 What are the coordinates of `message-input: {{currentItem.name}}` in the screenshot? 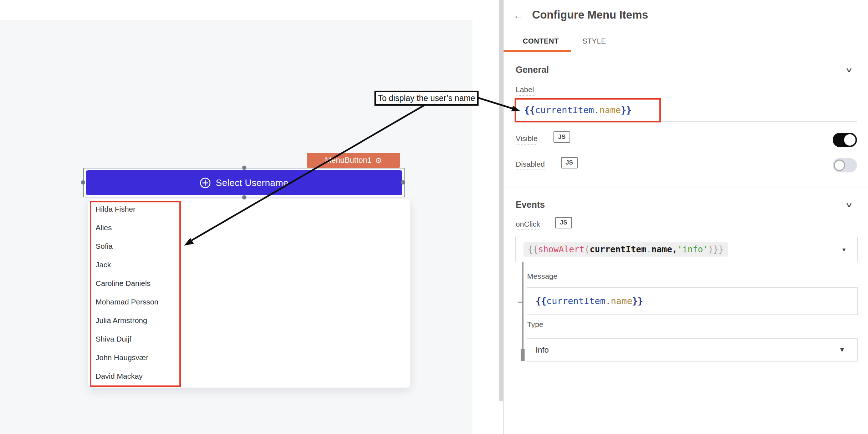 It's located at (692, 301).